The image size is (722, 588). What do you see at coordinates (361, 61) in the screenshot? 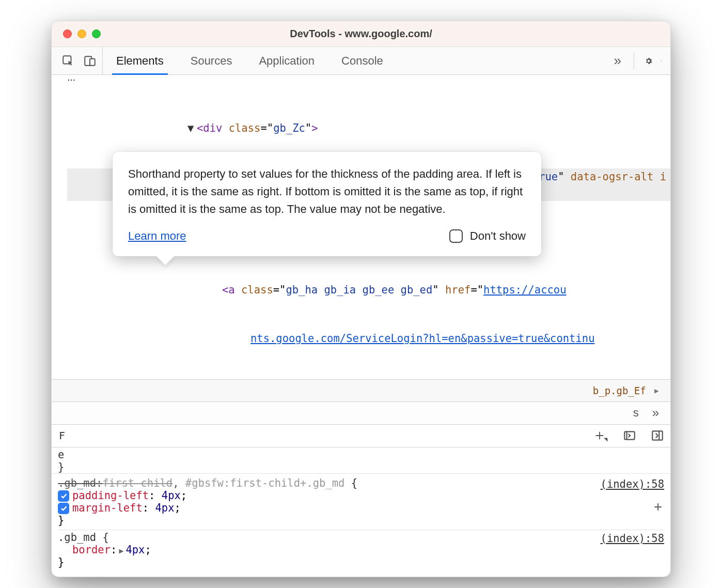
I see `main-toolbar: Elements Sources Application Console »` at bounding box center [361, 61].